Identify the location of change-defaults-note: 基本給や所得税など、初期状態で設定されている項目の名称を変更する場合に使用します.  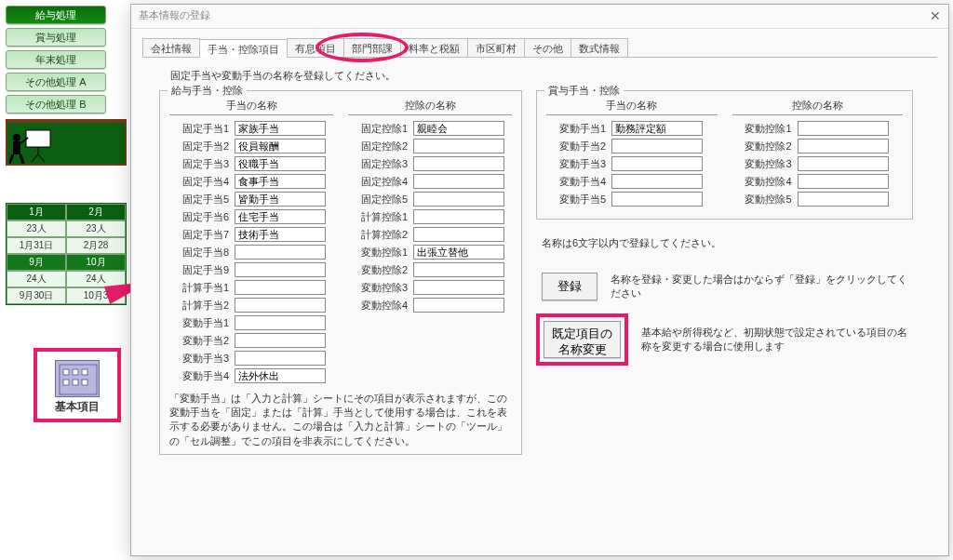
(777, 340).